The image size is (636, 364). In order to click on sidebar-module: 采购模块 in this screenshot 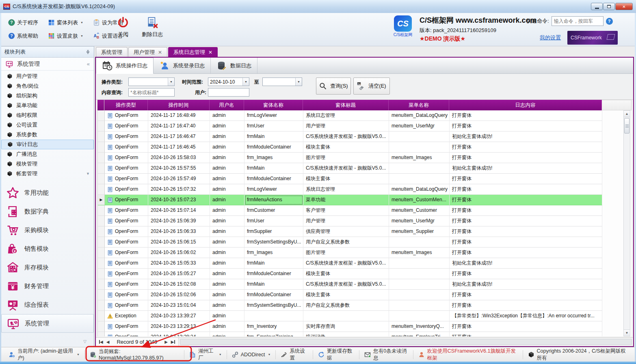, I will do `click(48, 230)`.